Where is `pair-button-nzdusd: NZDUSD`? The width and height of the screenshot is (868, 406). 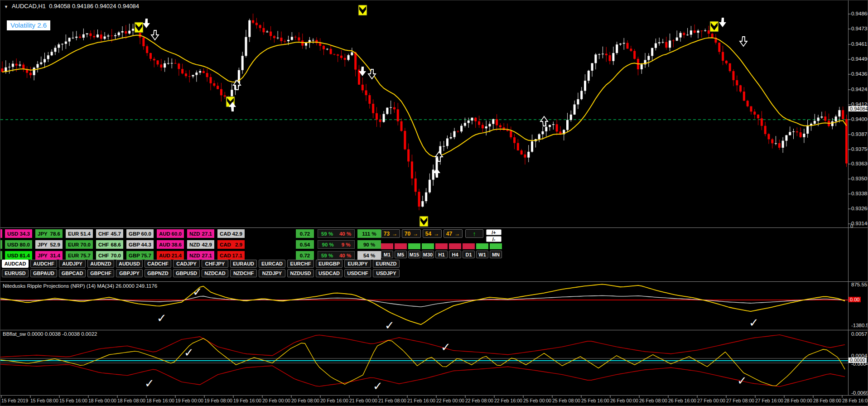 pair-button-nzdusd: NZDUSD is located at coordinates (301, 273).